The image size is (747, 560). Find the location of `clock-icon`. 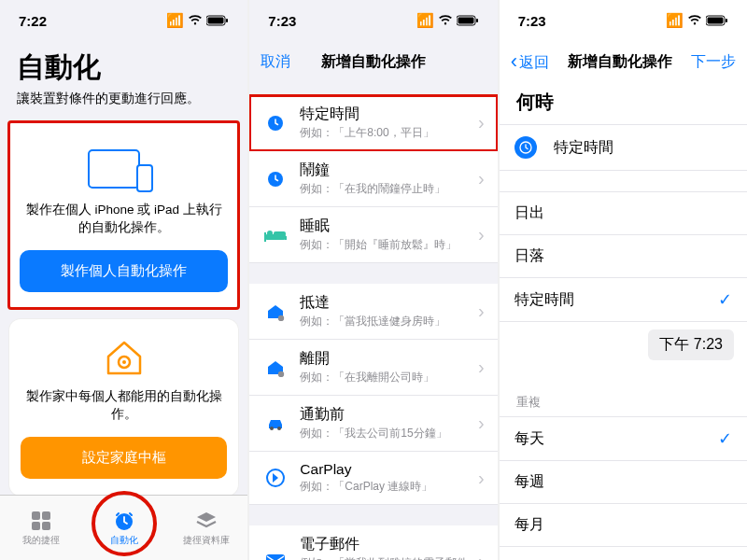

clock-icon is located at coordinates (275, 179).